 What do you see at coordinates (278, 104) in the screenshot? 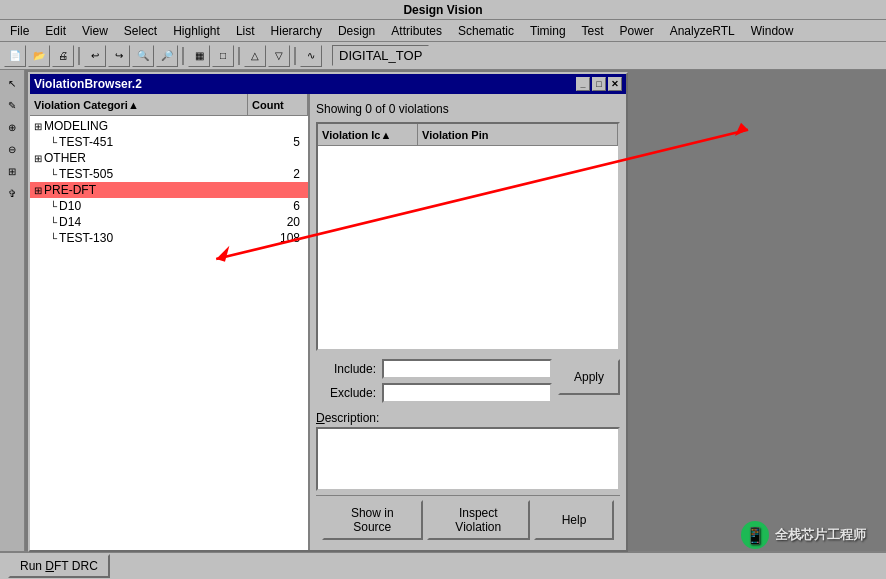
I see `tree-col-count: Count` at bounding box center [278, 104].